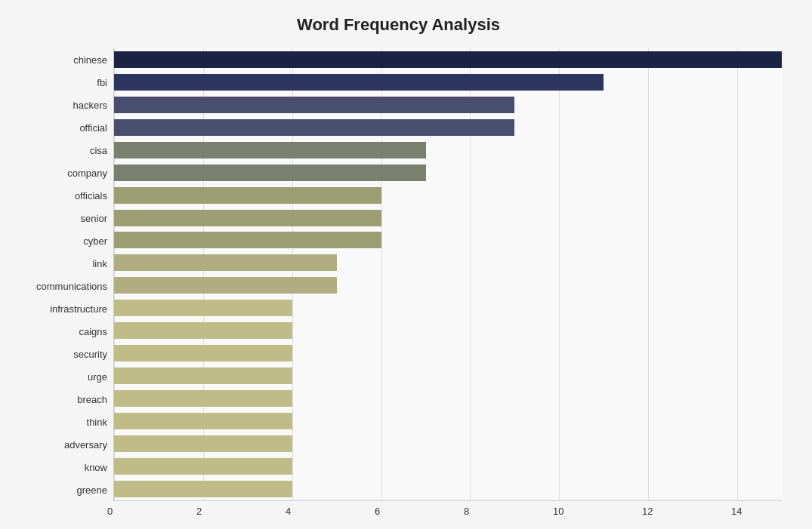 The width and height of the screenshot is (812, 529). What do you see at coordinates (64, 275) in the screenshot?
I see `y-axis-labels: chinesefbihackersofficialcisacompanyoffi…` at bounding box center [64, 275].